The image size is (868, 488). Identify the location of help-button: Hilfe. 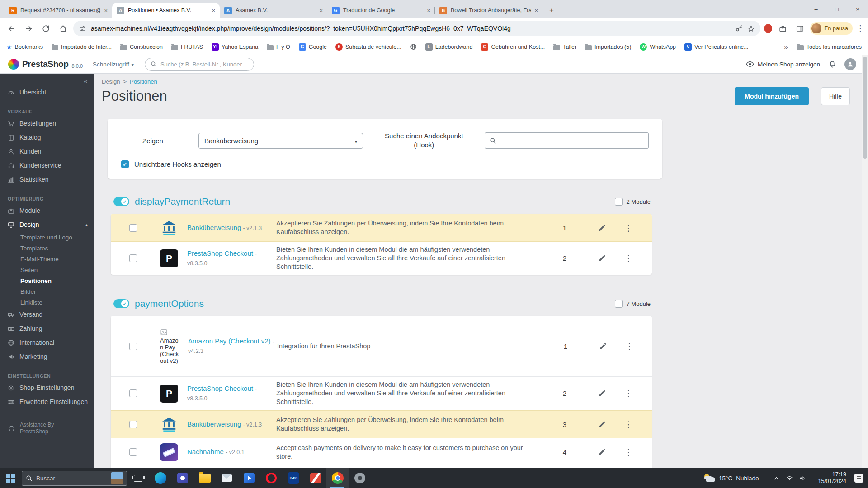
(835, 96).